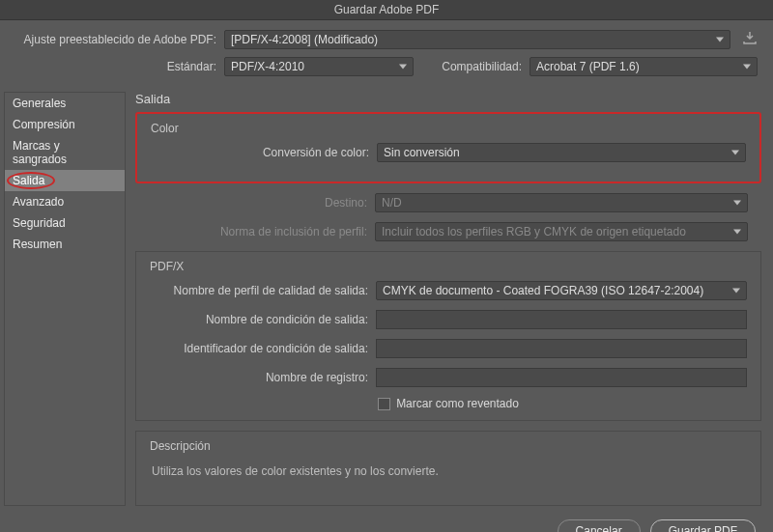 The width and height of the screenshot is (773, 532). Describe the element at coordinates (703, 525) in the screenshot. I see `save-pdf-button: Guardar PDF` at that location.